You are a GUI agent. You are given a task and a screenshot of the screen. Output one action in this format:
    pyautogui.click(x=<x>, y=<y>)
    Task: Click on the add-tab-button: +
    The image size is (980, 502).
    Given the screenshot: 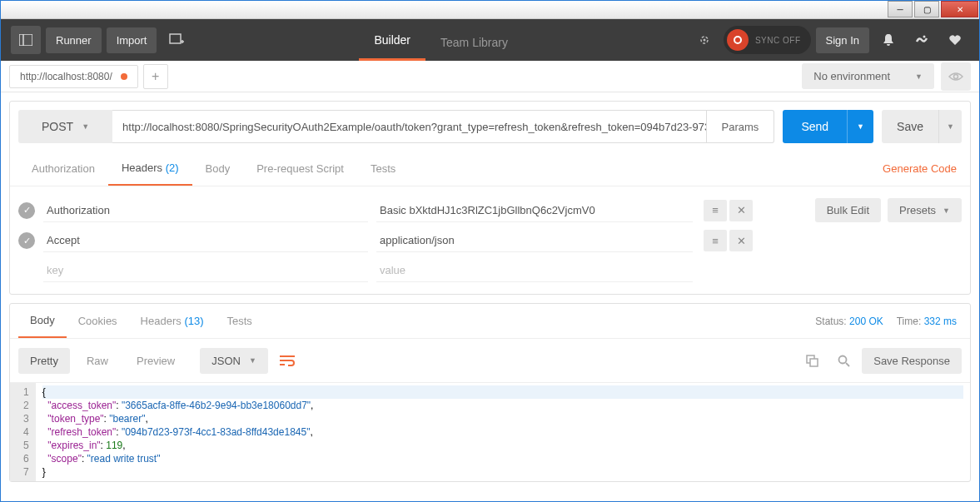 What is the action you would take?
    pyautogui.click(x=156, y=77)
    